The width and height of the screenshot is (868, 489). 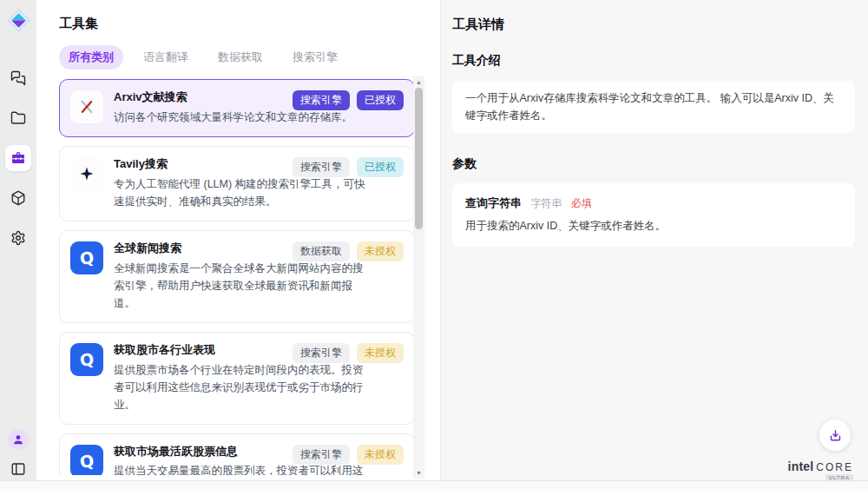 I want to click on tab-language-translation: 语言翻译, so click(x=166, y=57).